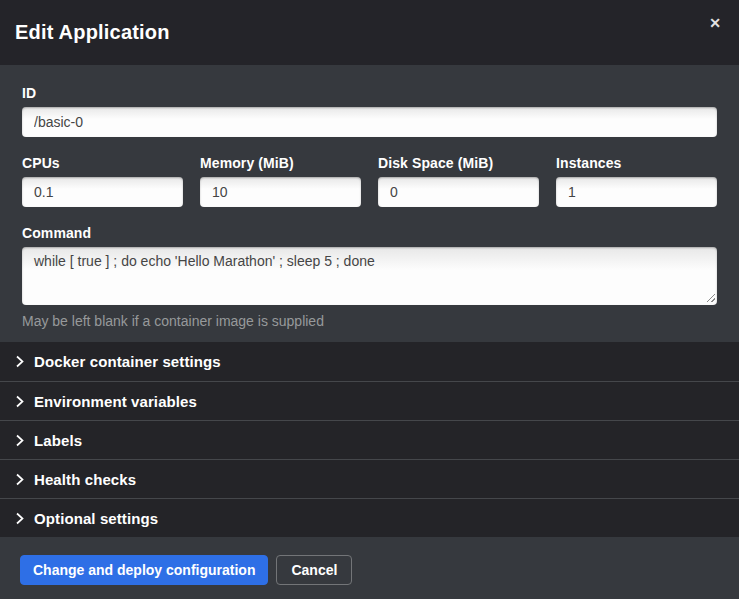 The image size is (739, 599). I want to click on instances-label: Instances, so click(636, 163).